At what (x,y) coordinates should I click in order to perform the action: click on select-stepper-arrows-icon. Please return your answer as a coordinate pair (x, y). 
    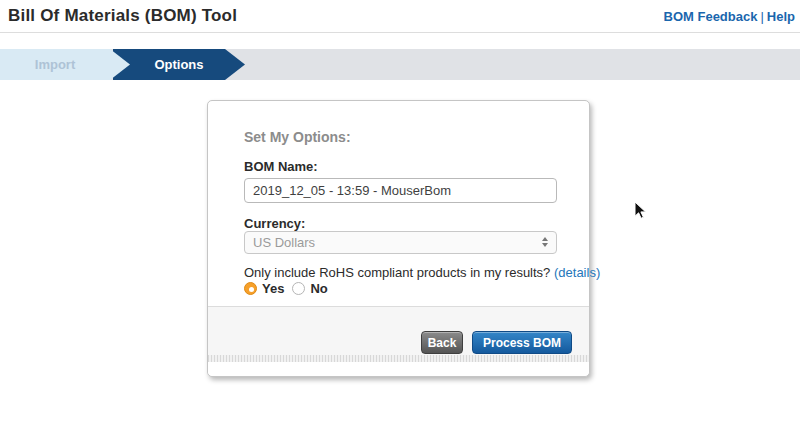
    Looking at the image, I should click on (545, 242).